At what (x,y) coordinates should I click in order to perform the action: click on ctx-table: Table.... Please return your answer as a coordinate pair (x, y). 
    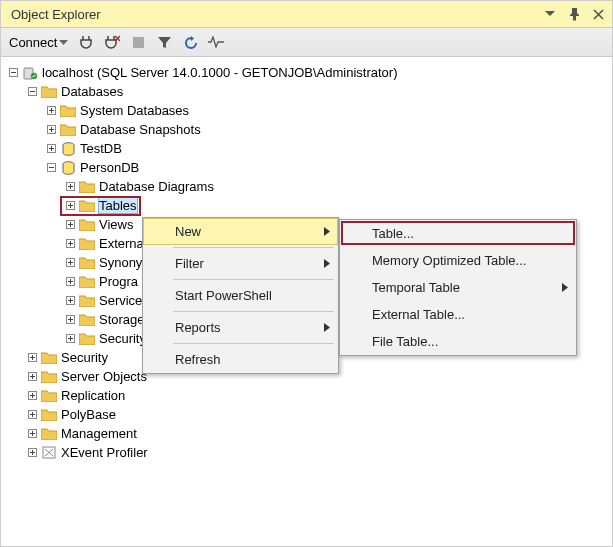
    Looking at the image, I should click on (458, 234).